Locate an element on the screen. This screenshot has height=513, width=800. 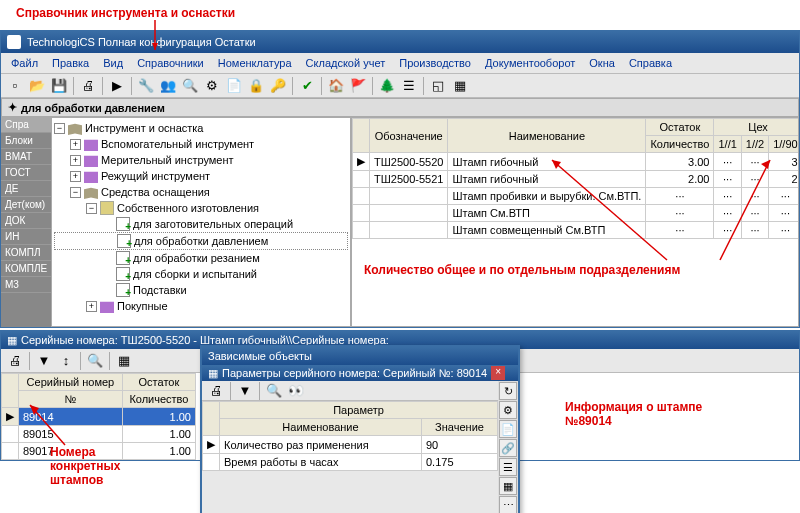
tree-icon: 🌲 is located at coordinates (387, 86).